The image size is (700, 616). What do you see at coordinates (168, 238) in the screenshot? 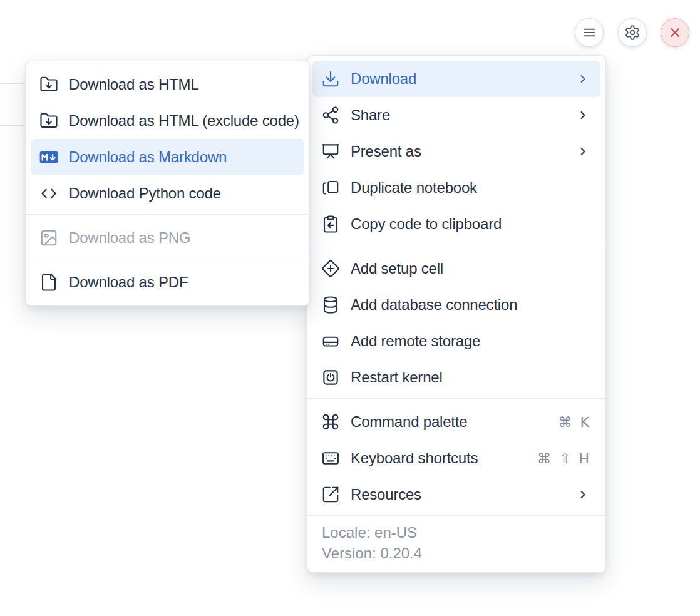
I see `menu-item-download-as-png: Download as PNG` at bounding box center [168, 238].